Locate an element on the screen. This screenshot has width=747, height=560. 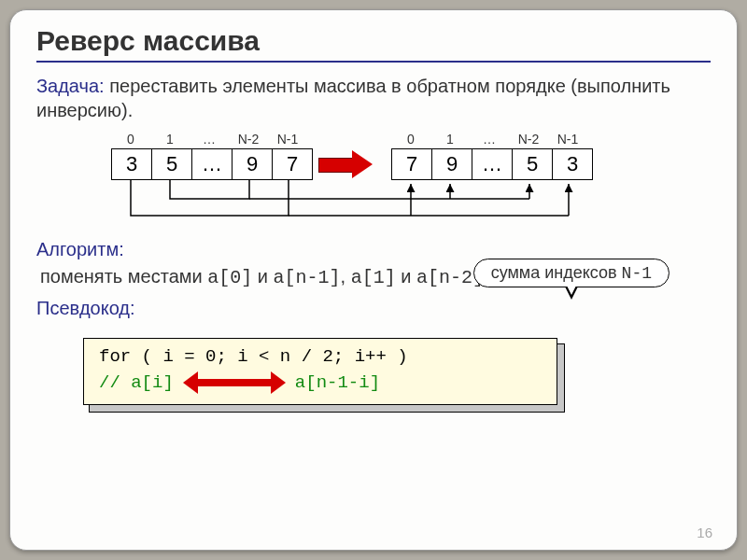
algo-code: a[0] is located at coordinates (230, 278).